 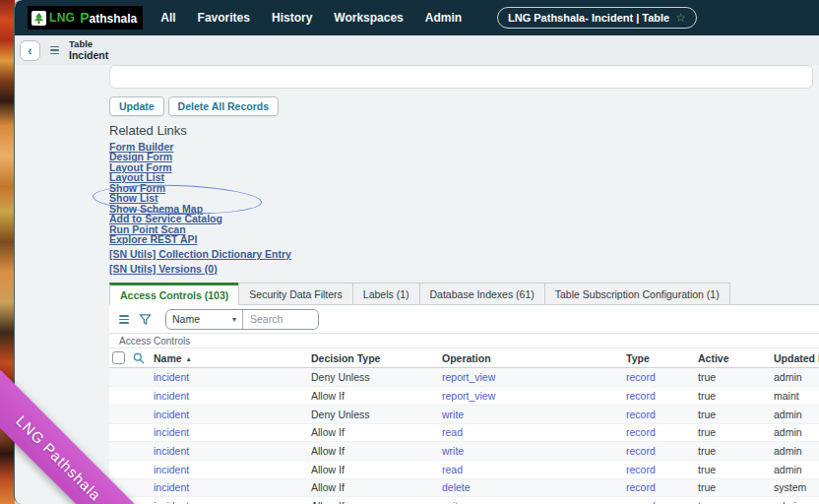 I want to click on chevron-down-icon: ▾, so click(x=234, y=319).